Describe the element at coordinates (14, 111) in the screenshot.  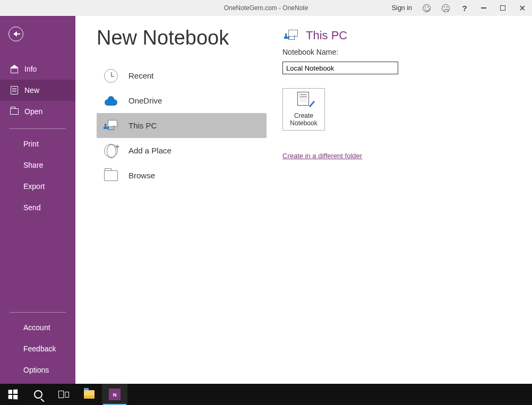
I see `folder-open-icon` at that location.